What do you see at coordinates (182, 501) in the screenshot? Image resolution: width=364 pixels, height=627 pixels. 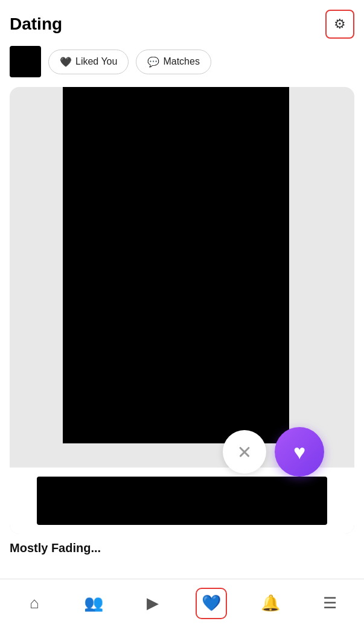 I see `profile-info-bar` at bounding box center [182, 501].